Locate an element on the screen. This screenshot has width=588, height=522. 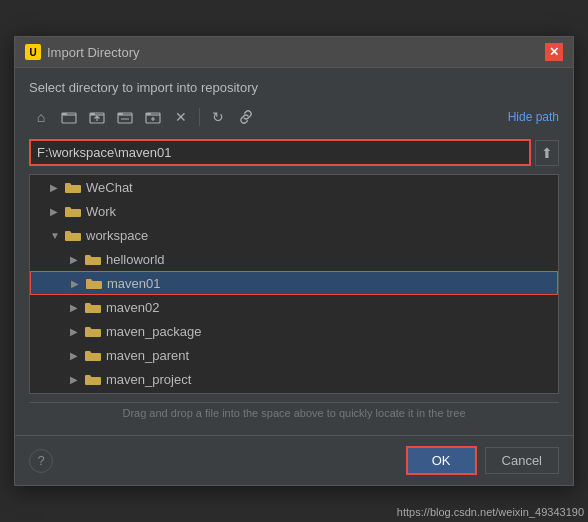
label-workspace: workspace is located at coordinates (117, 236).